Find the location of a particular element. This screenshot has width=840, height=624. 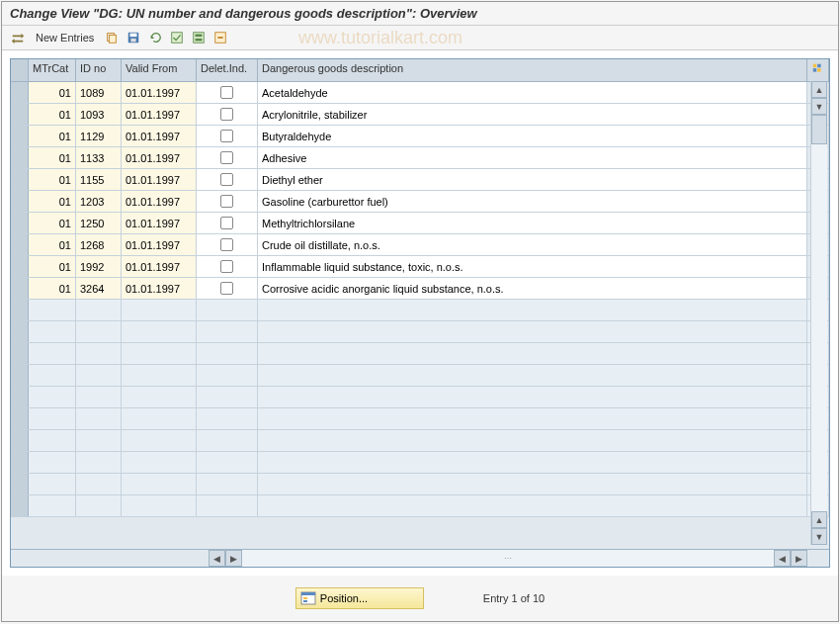

cell-idno: 1129 is located at coordinates (99, 136).